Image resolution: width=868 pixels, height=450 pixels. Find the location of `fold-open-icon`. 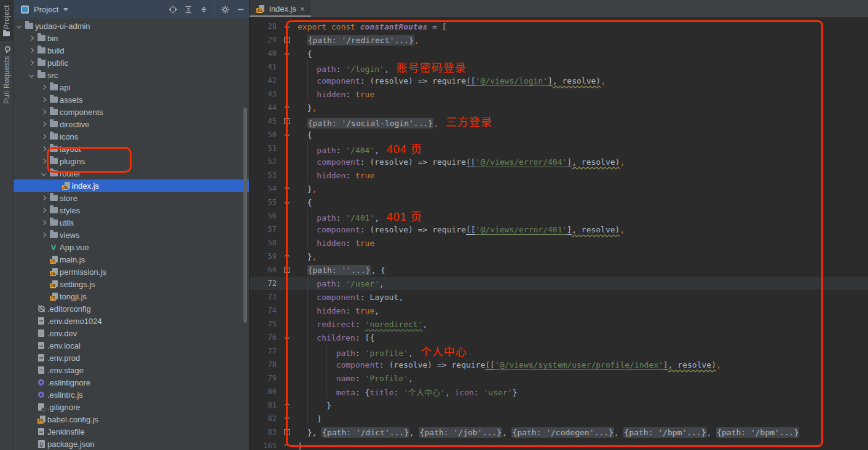

fold-open-icon is located at coordinates (287, 135).